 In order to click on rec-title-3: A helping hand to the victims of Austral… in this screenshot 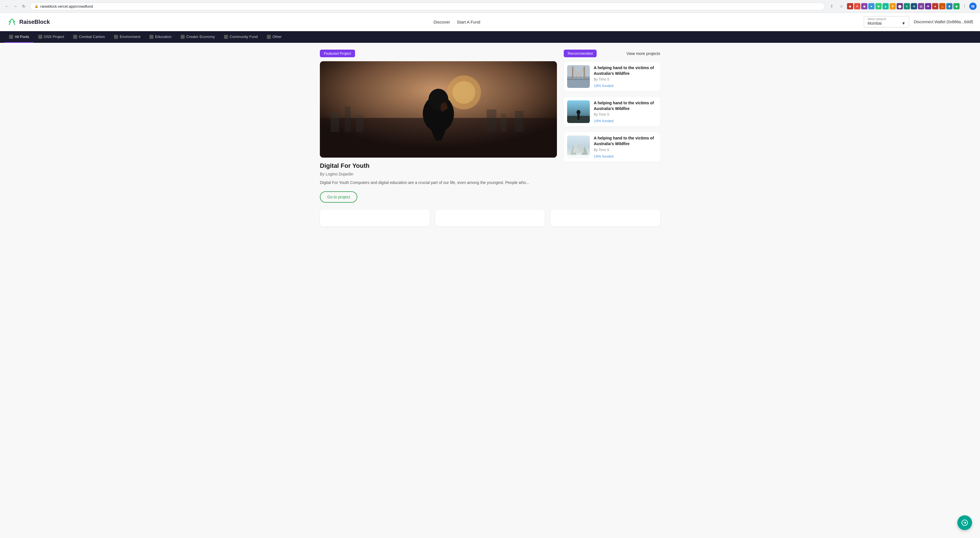, I will do `click(625, 141)`.